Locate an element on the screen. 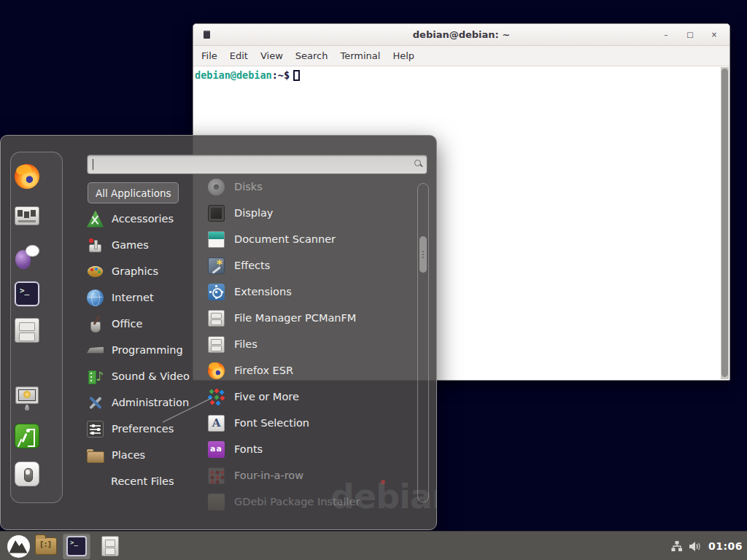 The width and height of the screenshot is (747, 560). app-four-in-a-row: Four-in-a-row is located at coordinates (312, 475).